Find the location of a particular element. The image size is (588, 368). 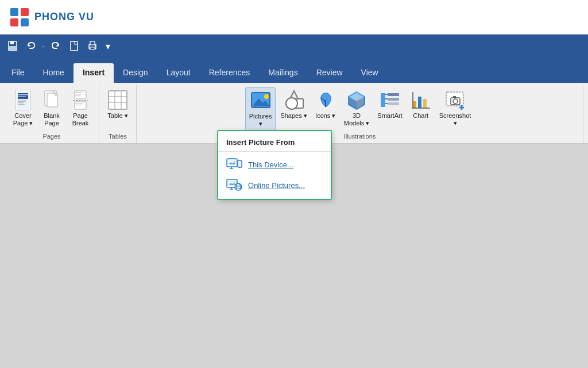

print-button is located at coordinates (92, 46).